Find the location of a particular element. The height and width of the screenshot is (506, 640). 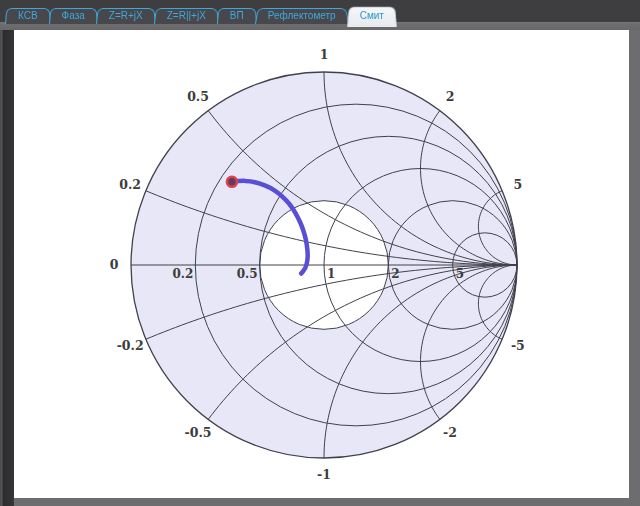

rim-label: -1 is located at coordinates (324, 474).